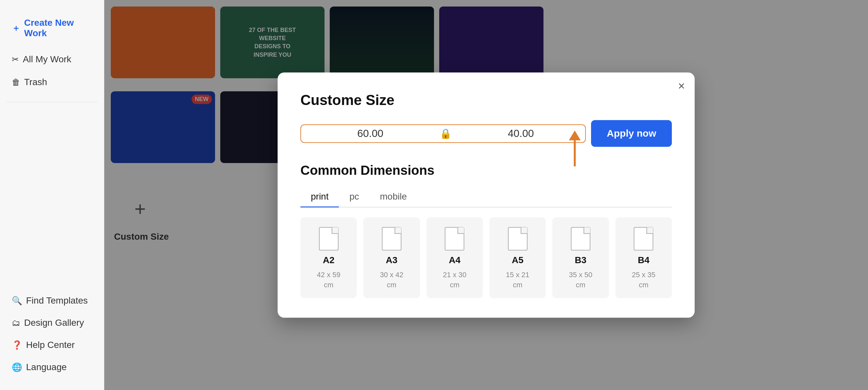 The image size is (868, 390). I want to click on create-label: Create New Work, so click(58, 28).